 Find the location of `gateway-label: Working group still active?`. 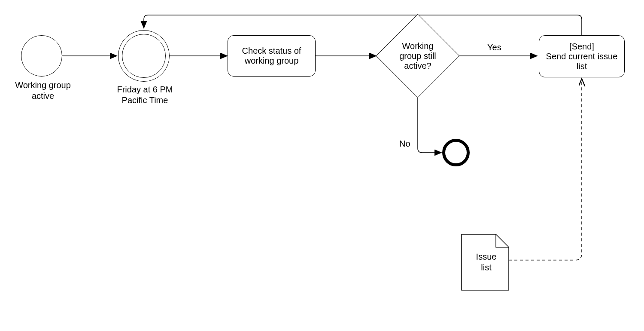

gateway-label: Working group still active? is located at coordinates (418, 56).